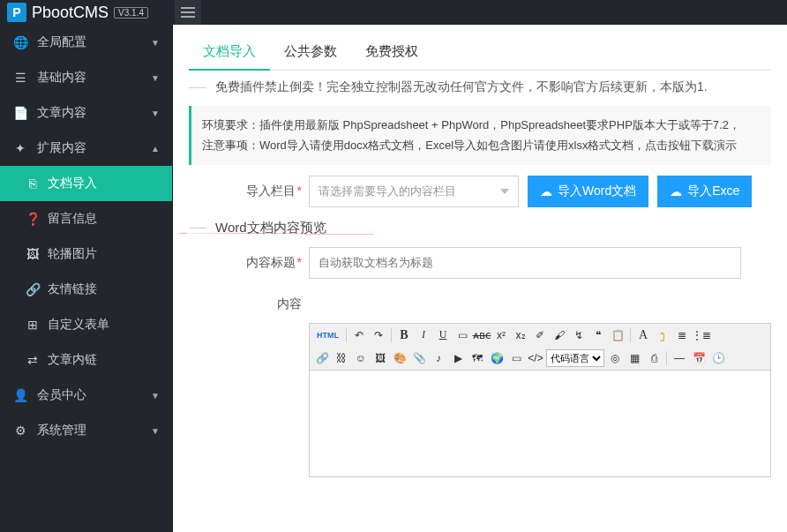 Image resolution: width=787 pixels, height=532 pixels. I want to click on editor-date-button: 📅, so click(699, 358).